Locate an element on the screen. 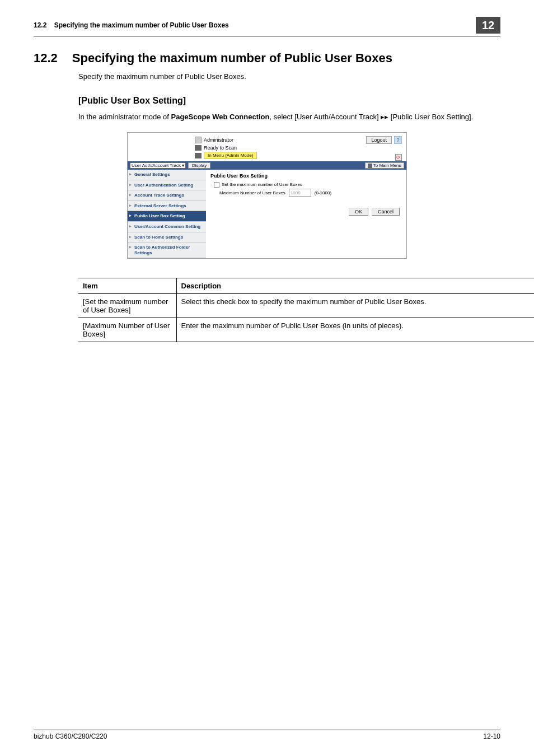 The height and width of the screenshot is (756, 534). status-menu-row: In Menu (Admin Mode) is located at coordinates (298, 156).